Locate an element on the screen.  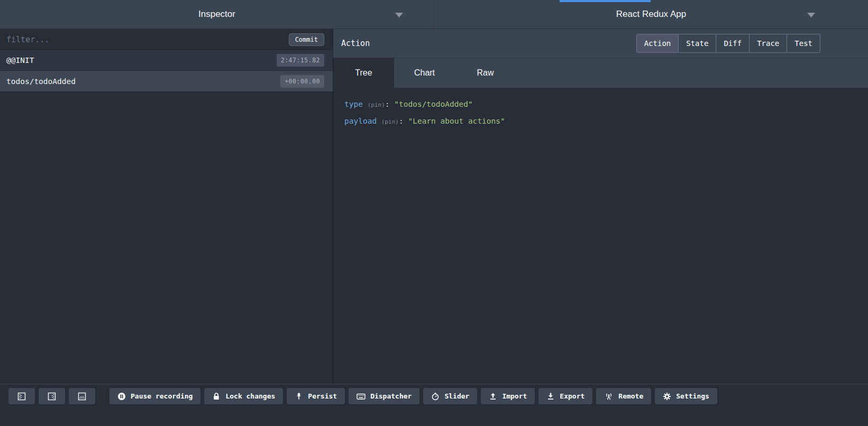
detail-header: Action Action State Diff Trace Test is located at coordinates (601, 43).